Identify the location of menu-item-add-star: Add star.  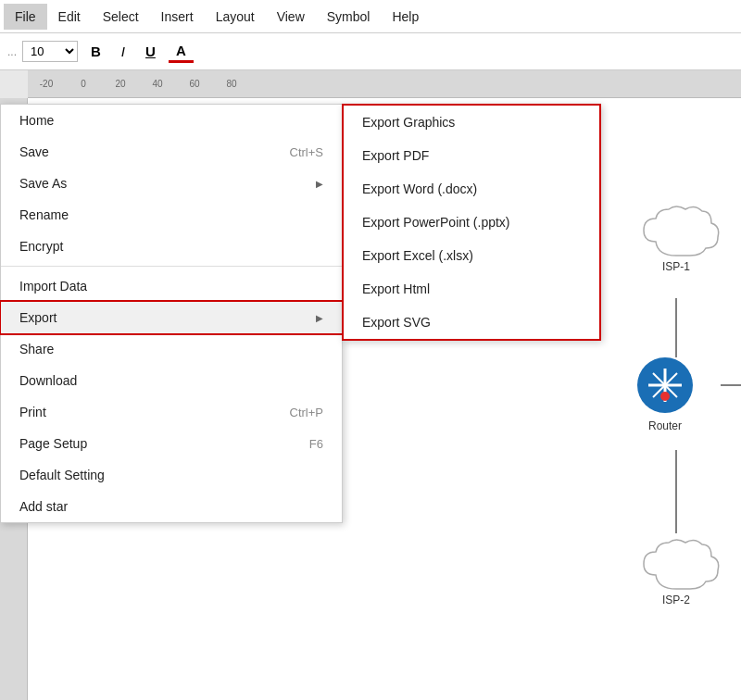
(171, 506).